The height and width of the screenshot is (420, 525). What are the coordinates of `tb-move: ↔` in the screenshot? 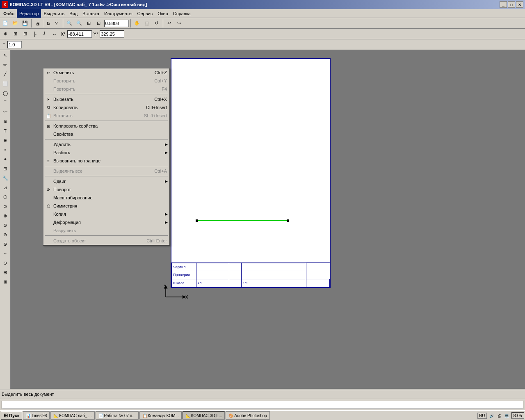 It's located at (55, 34).